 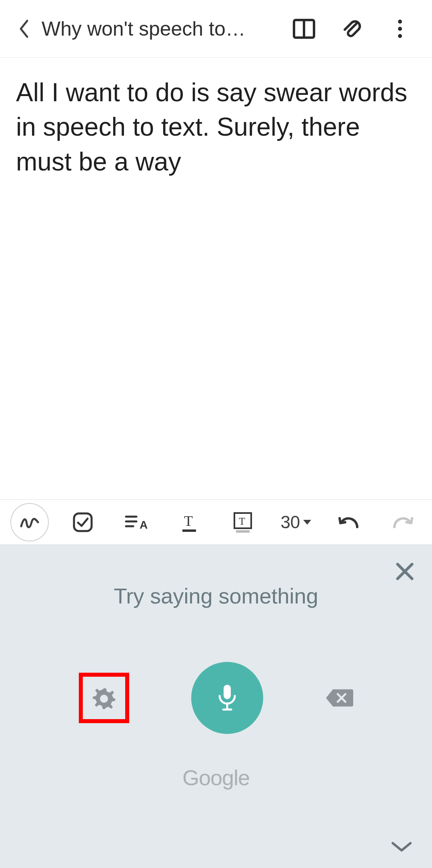 What do you see at coordinates (307, 522) in the screenshot?
I see `caret-down-icon` at bounding box center [307, 522].